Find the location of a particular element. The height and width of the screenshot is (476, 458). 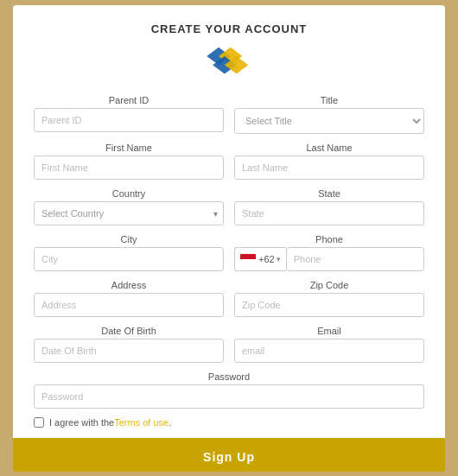

state-label: State is located at coordinates (329, 194).